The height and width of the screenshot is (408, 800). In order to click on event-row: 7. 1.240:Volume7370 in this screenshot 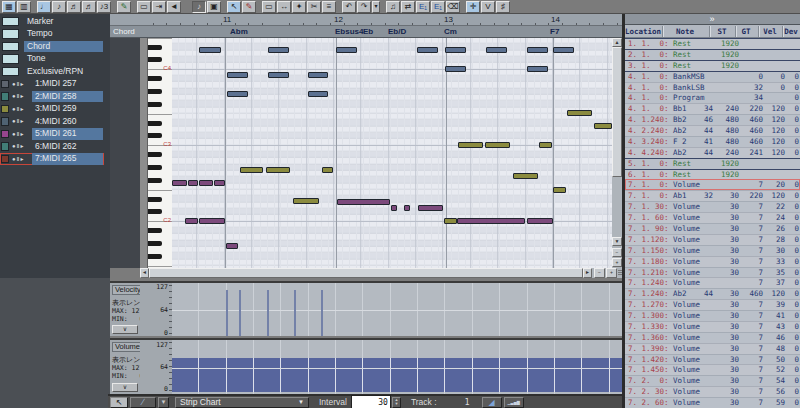, I will do `click(712, 282)`.